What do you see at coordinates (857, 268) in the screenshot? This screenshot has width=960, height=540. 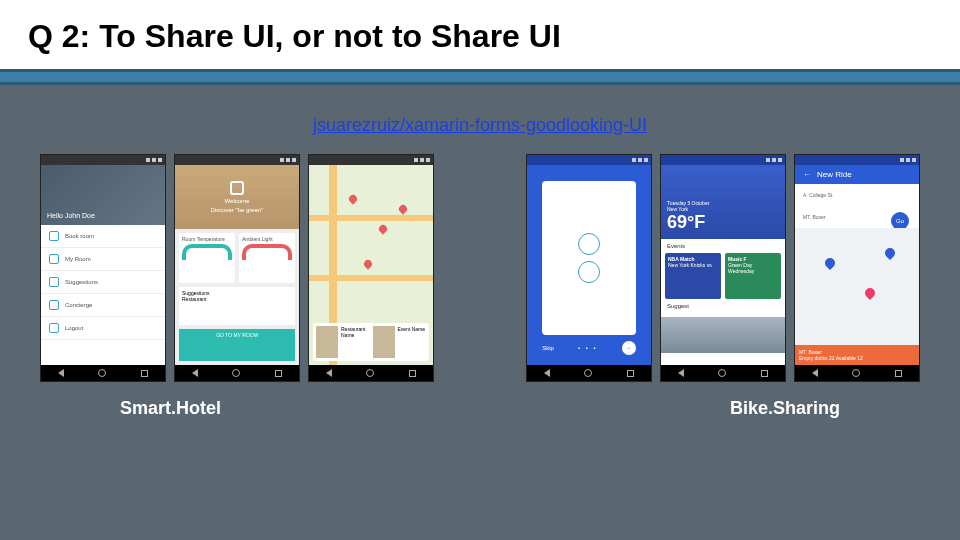 I see `phone-bike-ride: ← New Ride A. College St. MT. Boxer Go` at bounding box center [857, 268].